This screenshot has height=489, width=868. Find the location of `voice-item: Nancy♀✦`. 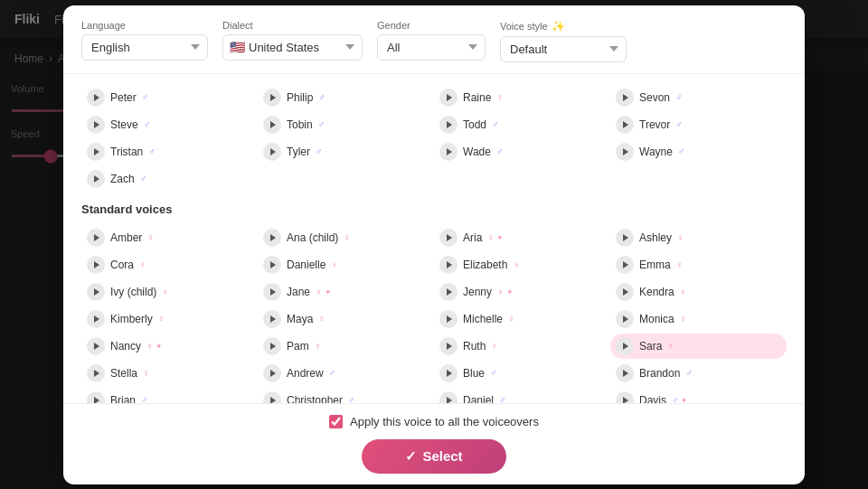

voice-item: Nancy♀✦ is located at coordinates (170, 346).